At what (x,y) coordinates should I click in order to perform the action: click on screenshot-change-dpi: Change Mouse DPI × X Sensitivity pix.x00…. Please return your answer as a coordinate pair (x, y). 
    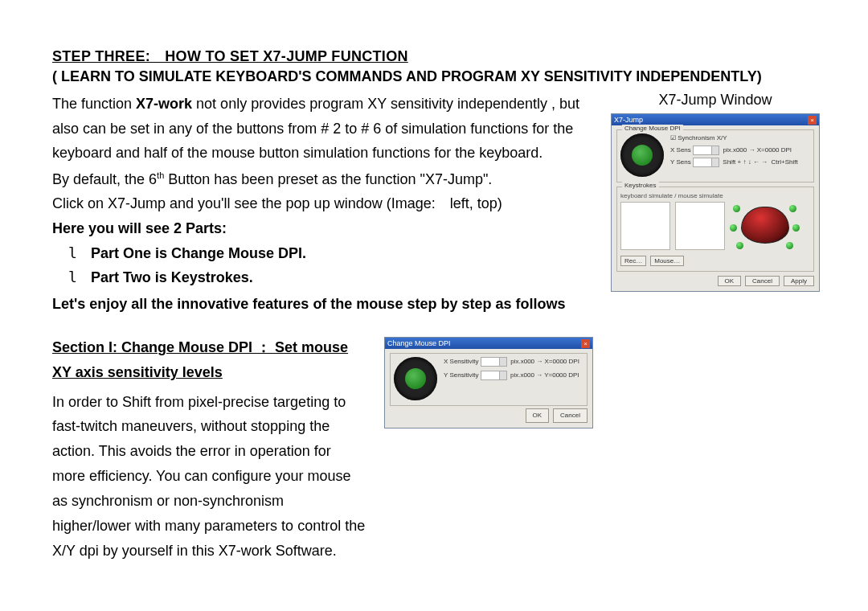
    Looking at the image, I should click on (489, 383).